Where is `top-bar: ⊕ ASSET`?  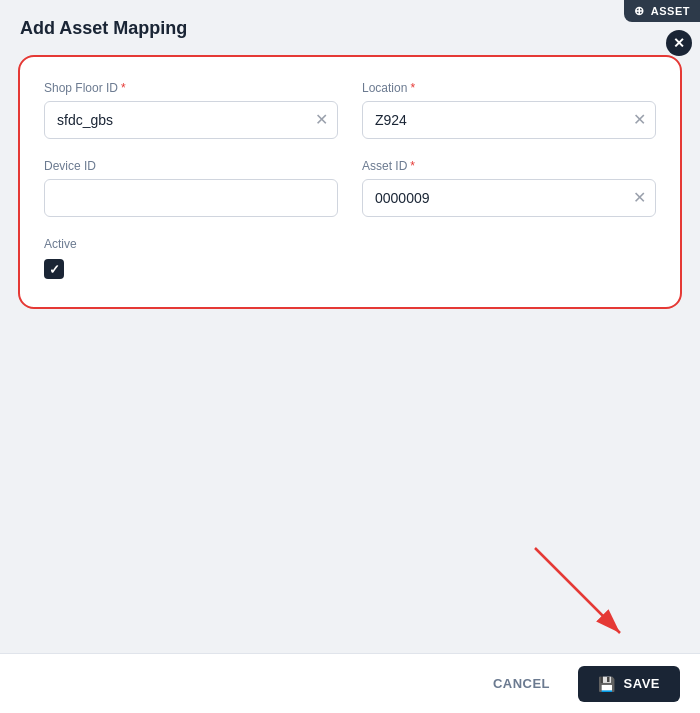
top-bar: ⊕ ASSET is located at coordinates (662, 11).